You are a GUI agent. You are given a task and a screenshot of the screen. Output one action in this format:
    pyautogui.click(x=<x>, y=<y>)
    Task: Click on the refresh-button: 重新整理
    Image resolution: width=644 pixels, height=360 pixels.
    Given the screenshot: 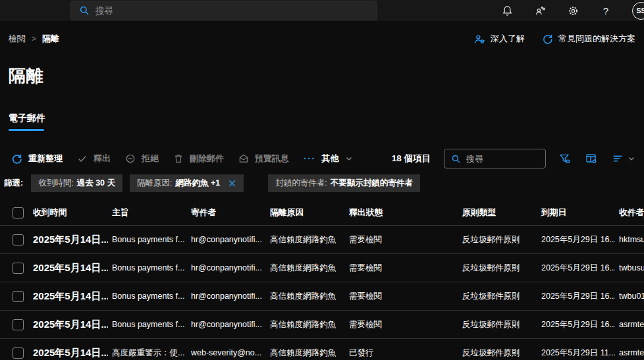 What is the action you would take?
    pyautogui.click(x=37, y=159)
    